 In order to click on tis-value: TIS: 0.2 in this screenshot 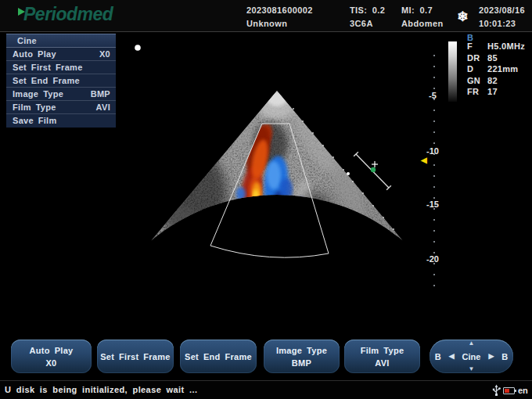, I will do `click(368, 10)`.